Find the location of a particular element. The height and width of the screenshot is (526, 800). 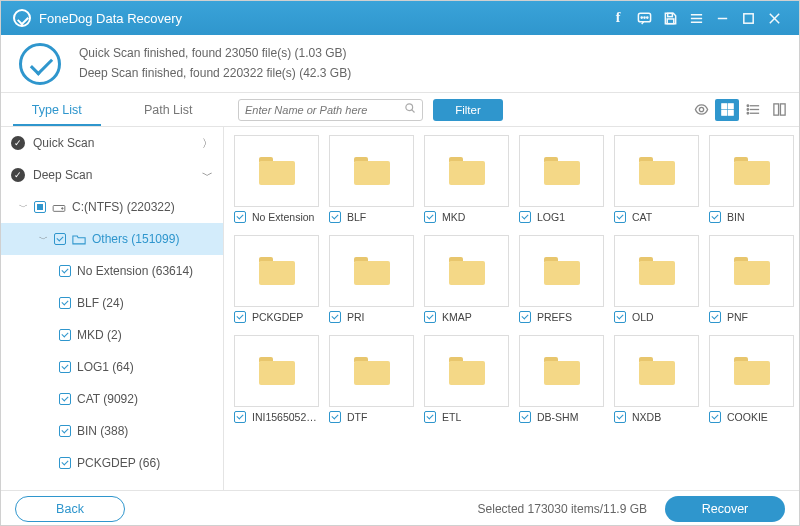

grid-item: PNF is located at coordinates (752, 281).